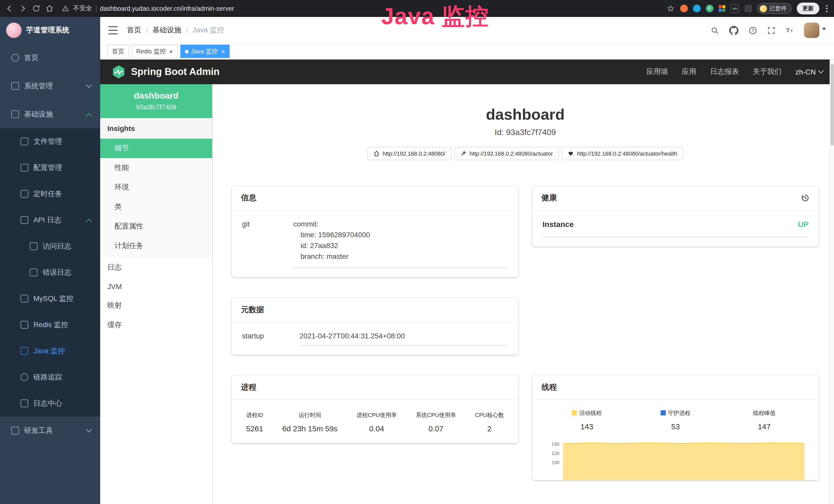  I want to click on update-button: 更新, so click(808, 9).